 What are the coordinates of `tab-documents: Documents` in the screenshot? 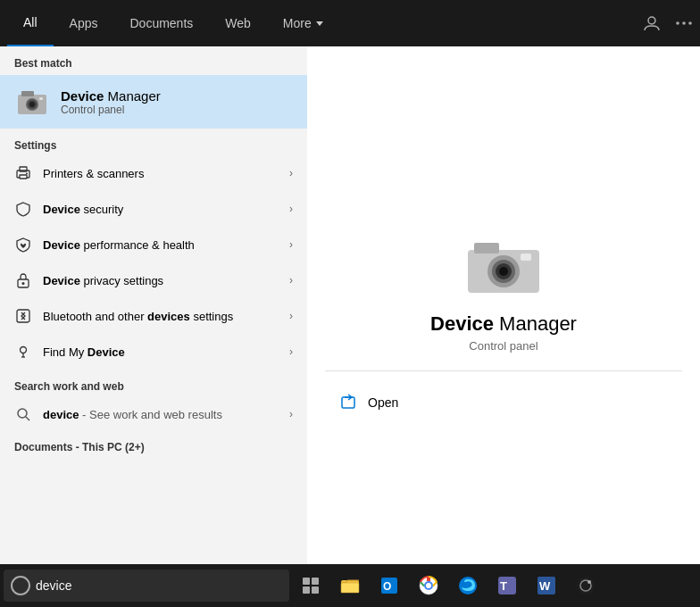 It's located at (161, 23).